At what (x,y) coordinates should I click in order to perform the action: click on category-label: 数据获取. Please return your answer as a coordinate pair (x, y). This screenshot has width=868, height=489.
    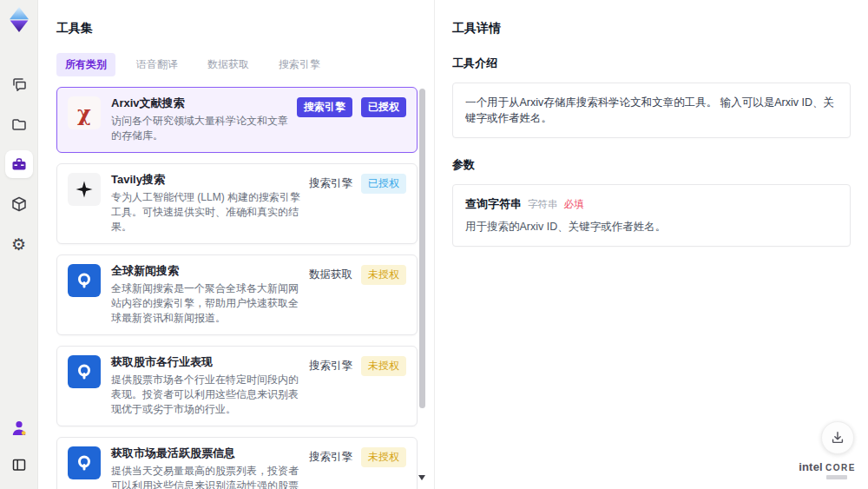
    Looking at the image, I should click on (331, 274).